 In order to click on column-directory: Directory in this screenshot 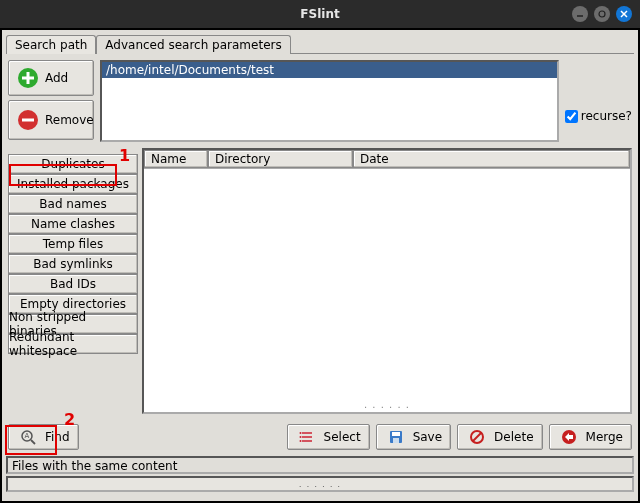, I will do `click(280, 159)`.